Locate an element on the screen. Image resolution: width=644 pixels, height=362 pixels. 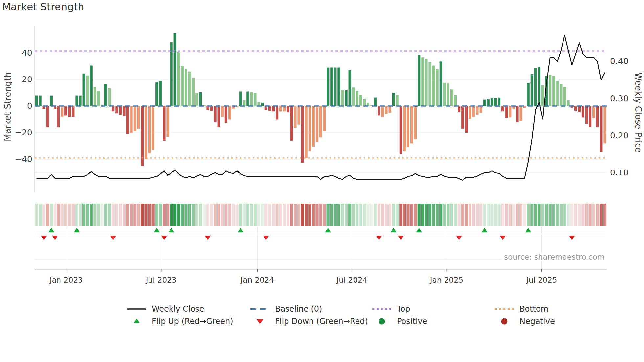
legend-item-baseline: Baseline (0) is located at coordinates (286, 309).